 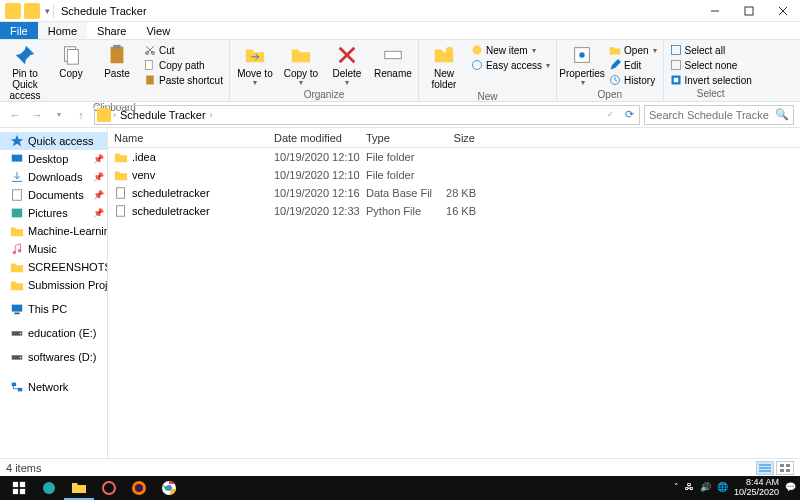 I want to click on column-header-type: Type, so click(x=396, y=138).